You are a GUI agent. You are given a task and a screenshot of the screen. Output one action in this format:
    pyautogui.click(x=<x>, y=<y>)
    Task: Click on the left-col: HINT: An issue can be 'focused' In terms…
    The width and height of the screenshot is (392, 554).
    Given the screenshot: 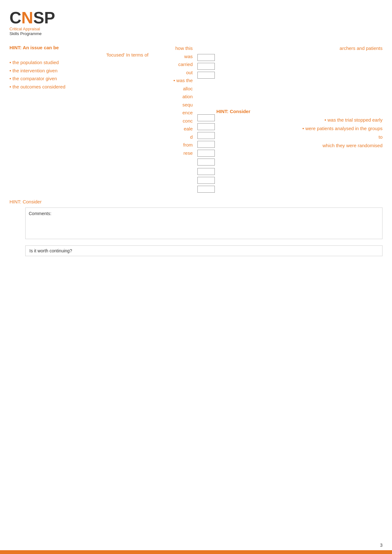 What is the action you would take?
    pyautogui.click(x=82, y=68)
    